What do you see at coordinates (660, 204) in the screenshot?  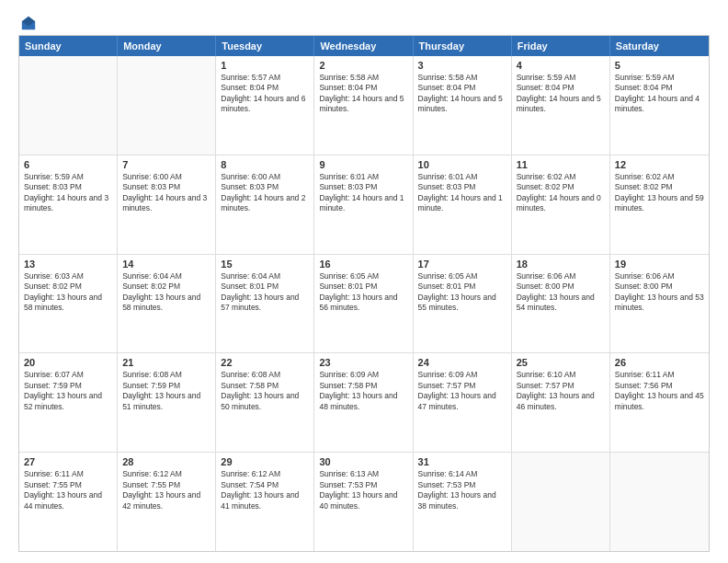 I see `calendar-cell: 12Sunrise: 6:02 AMSunset: 8:02 PMDayligh…` at bounding box center [660, 204].